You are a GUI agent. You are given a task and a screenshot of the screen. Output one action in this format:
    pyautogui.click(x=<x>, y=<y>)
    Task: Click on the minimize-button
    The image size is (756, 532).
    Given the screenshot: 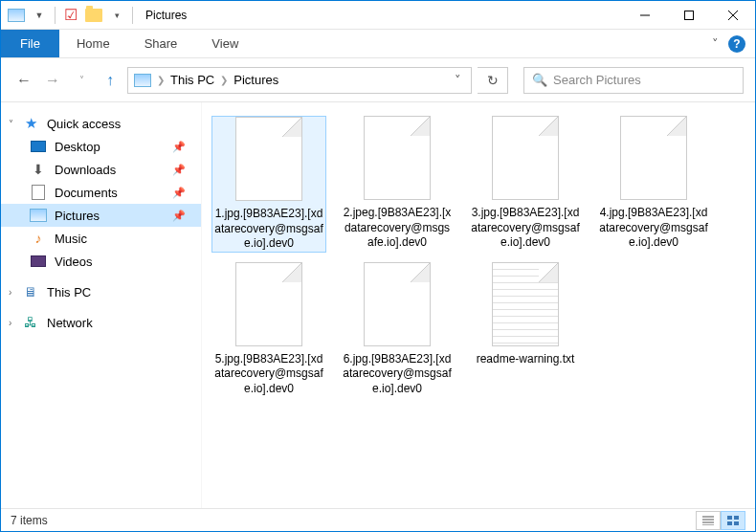 What is the action you would take?
    pyautogui.click(x=645, y=15)
    